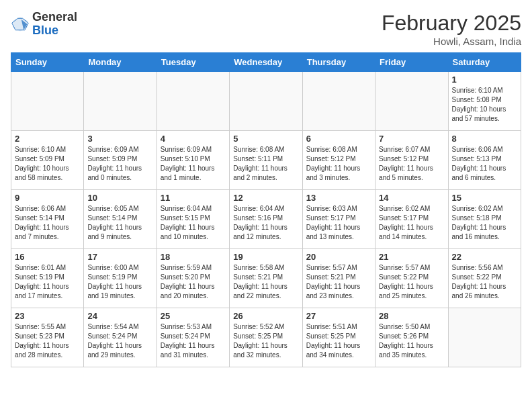  What do you see at coordinates (47, 282) in the screenshot?
I see `day-info: Sunrise: 6:01 AM Sunset: 5:19 PM Dayligh…` at bounding box center [47, 282].